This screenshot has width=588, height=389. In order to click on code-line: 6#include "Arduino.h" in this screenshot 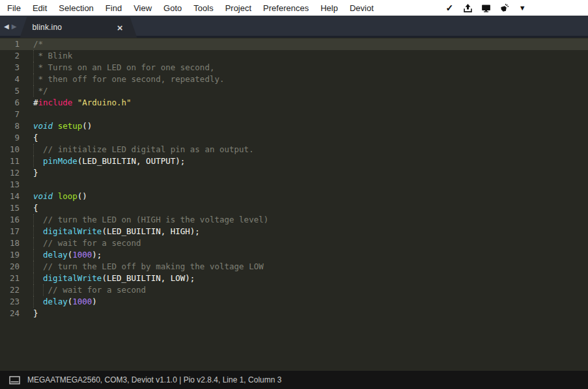, I will do `click(294, 103)`.